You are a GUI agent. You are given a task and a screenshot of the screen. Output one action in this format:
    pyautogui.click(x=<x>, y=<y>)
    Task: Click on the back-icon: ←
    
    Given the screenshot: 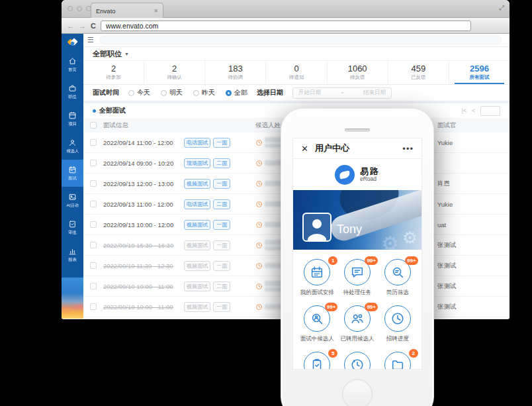 What is the action you would take?
    pyautogui.click(x=70, y=26)
    